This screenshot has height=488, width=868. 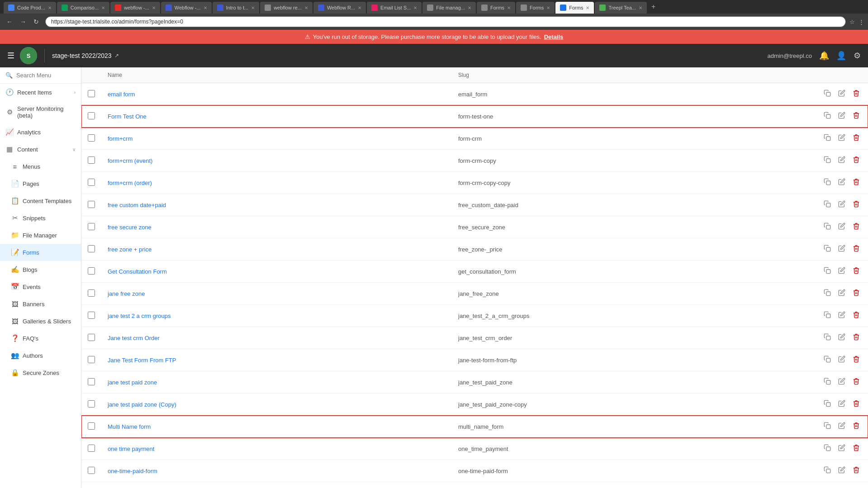 What do you see at coordinates (9, 22) in the screenshot?
I see `back-button: ←` at bounding box center [9, 22].